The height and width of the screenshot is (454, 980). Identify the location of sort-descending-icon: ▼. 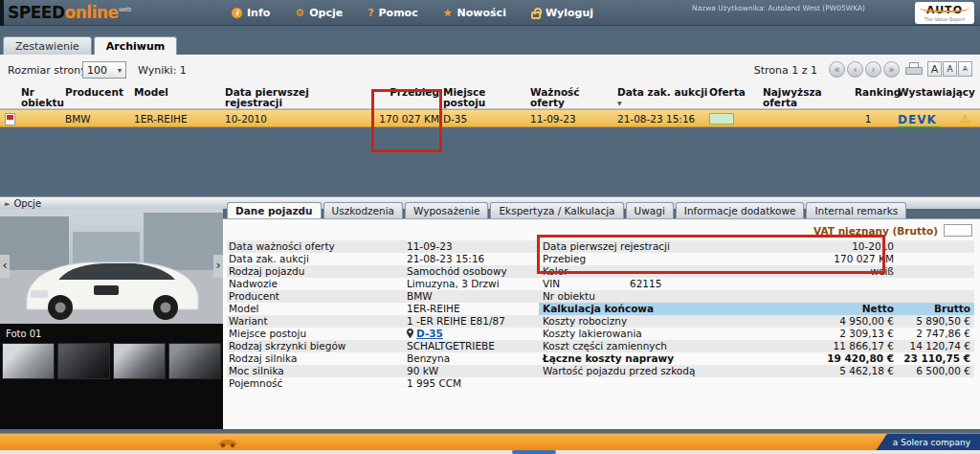
(620, 103).